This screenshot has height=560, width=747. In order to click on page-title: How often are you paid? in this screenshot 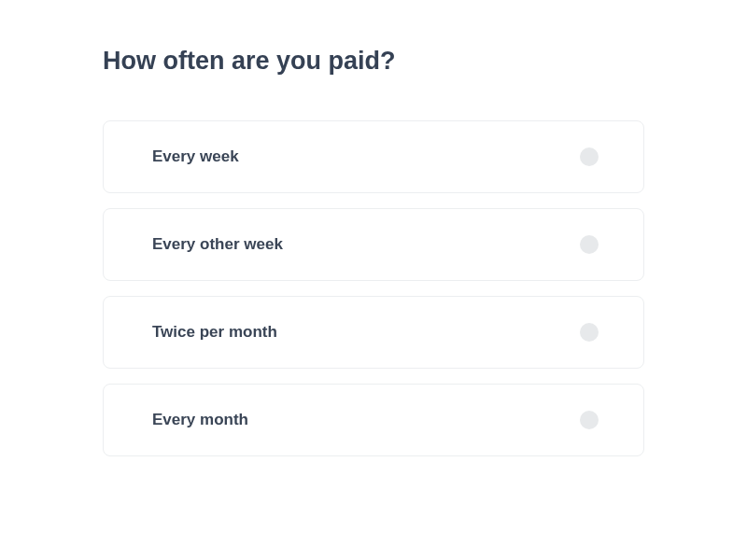, I will do `click(374, 62)`.